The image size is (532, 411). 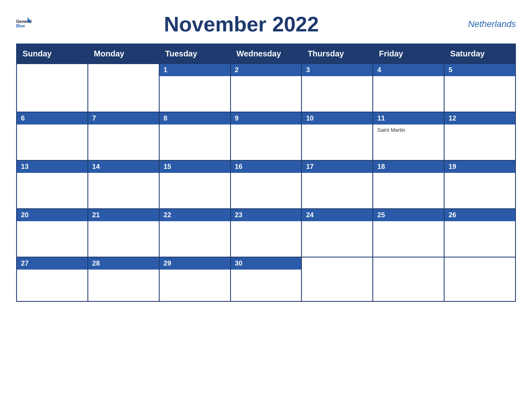 What do you see at coordinates (480, 88) in the screenshot?
I see `day-cell: 5` at bounding box center [480, 88].